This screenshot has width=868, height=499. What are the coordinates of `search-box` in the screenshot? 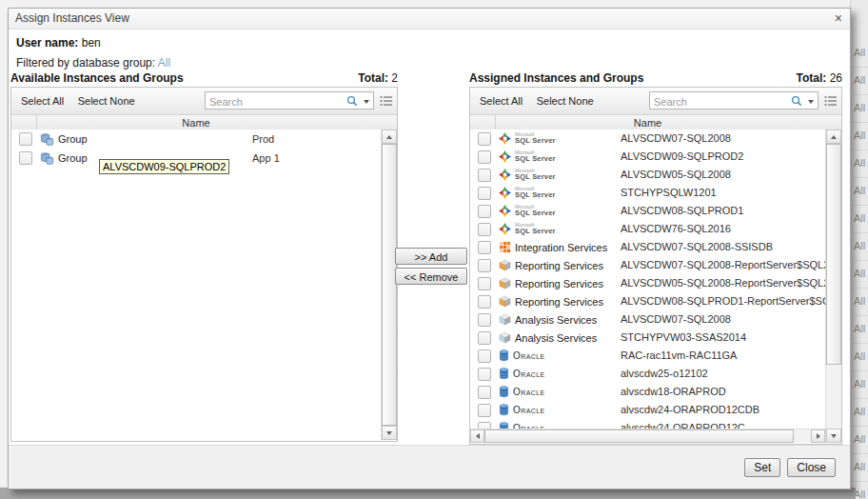 It's located at (734, 101).